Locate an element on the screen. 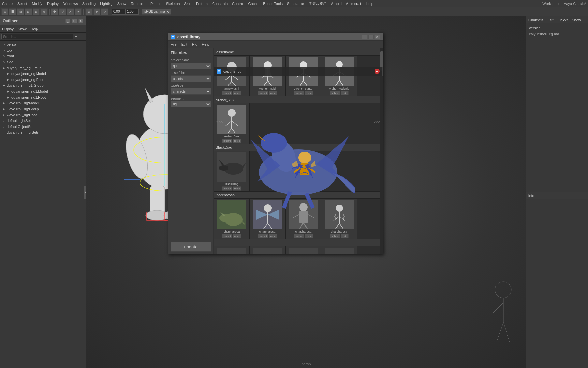 This screenshot has height=368, width=588. menu-substance: Substance is located at coordinates (296, 4).